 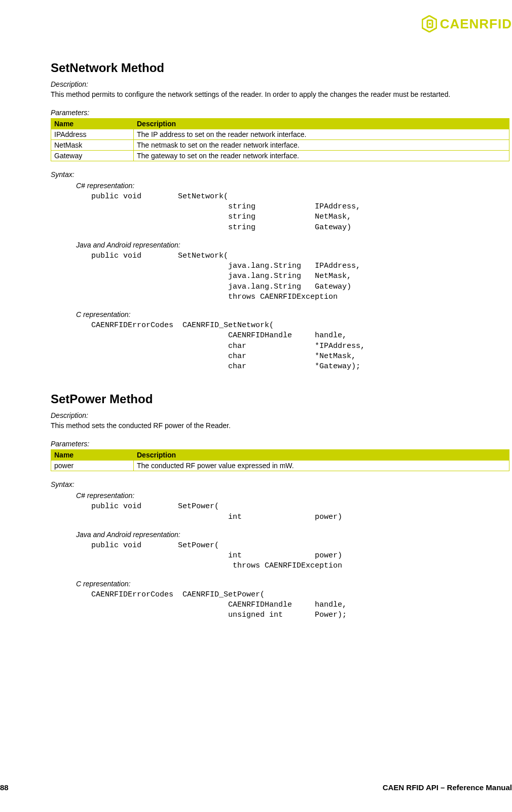 What do you see at coordinates (281, 94) in the screenshot?
I see `description-text: This method permits to configure the net…` at bounding box center [281, 94].